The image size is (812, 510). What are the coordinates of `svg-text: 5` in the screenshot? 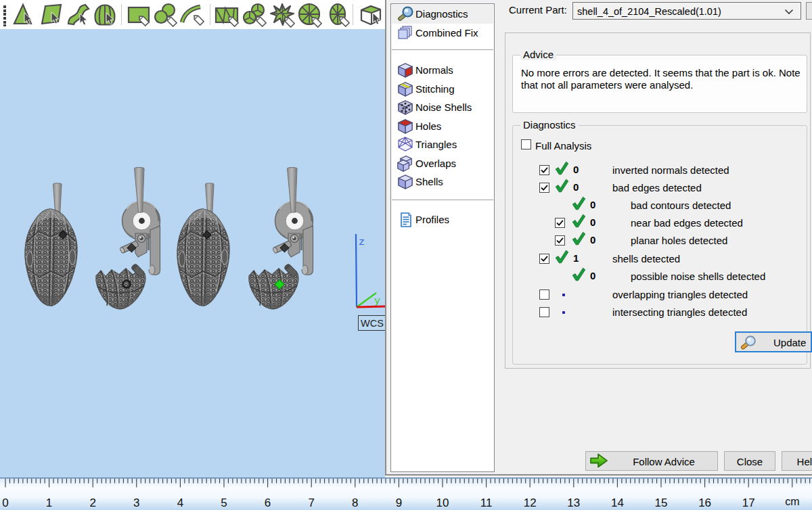 It's located at (223, 503).